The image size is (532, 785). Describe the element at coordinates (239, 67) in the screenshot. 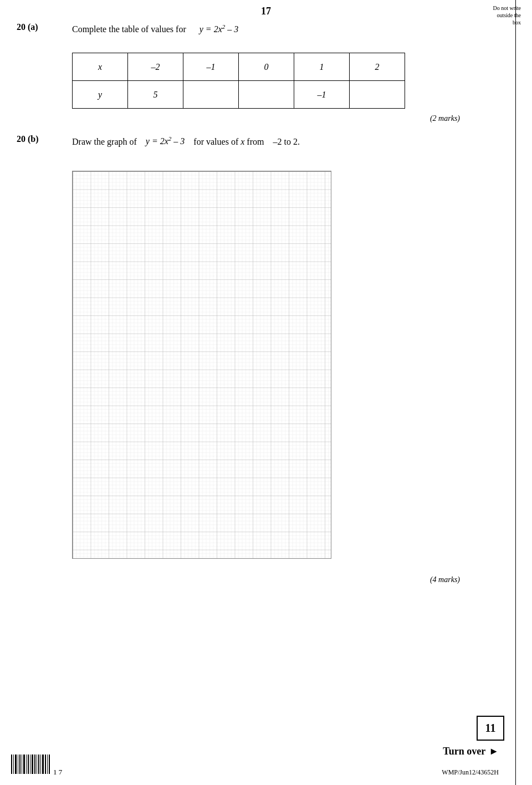

I see `table-row-x: x –2 –1 0 1 2` at that location.